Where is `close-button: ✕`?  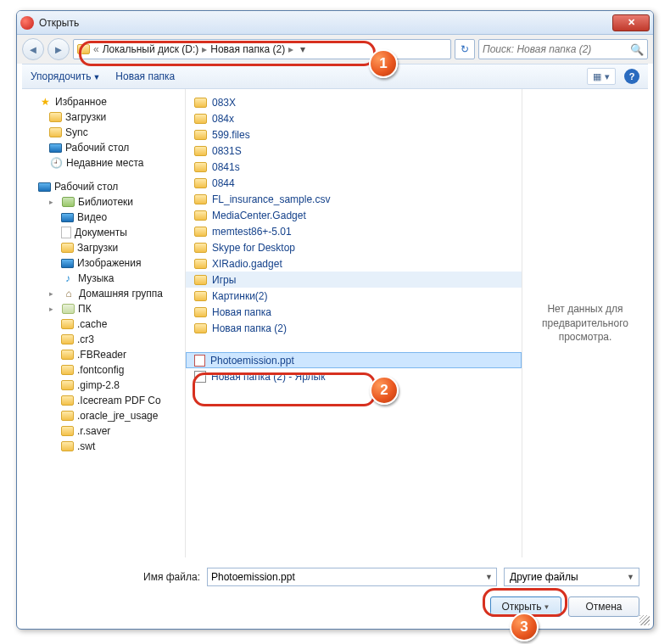
close-button: ✕ is located at coordinates (631, 23).